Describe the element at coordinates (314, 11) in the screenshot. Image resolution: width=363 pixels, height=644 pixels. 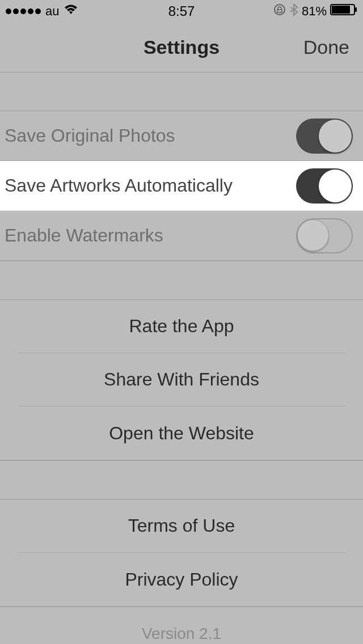
I see `battery-percentage: 81%` at that location.